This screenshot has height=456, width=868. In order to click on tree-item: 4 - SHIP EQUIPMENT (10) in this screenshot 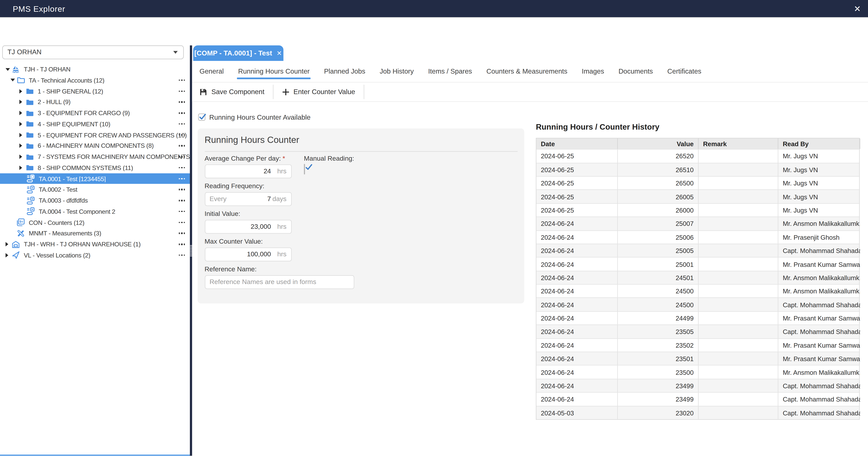, I will do `click(95, 124)`.